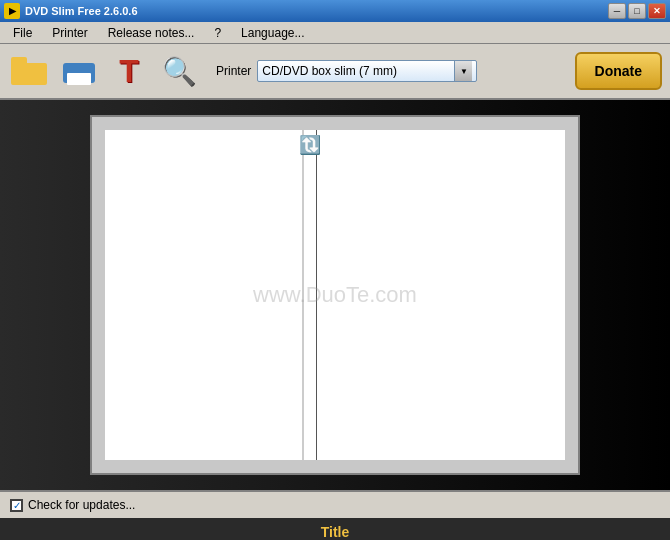 This screenshot has height=540, width=670. Describe the element at coordinates (79, 71) in the screenshot. I see `print-button` at that location.